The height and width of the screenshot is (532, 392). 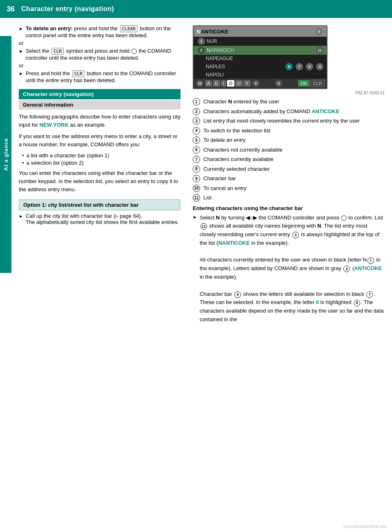 I want to click on body-text-2: If you want to use the address entry men…, so click(x=100, y=141).